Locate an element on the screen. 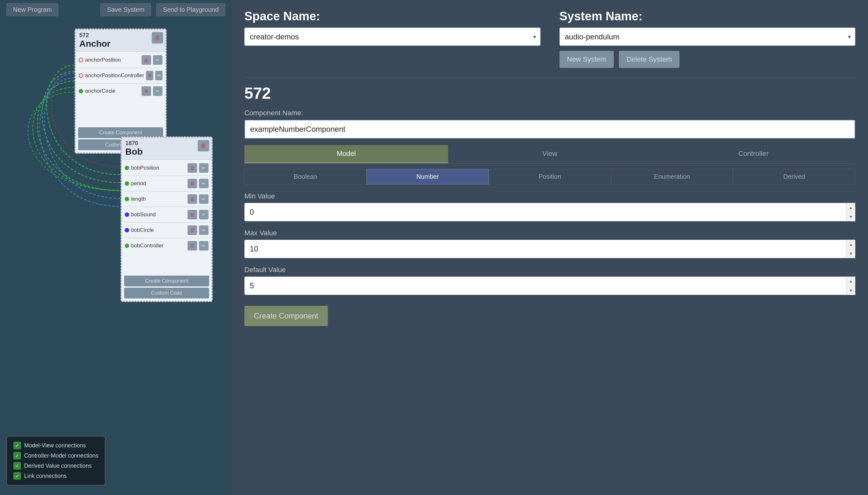 This screenshot has height=495, width=868. delete-system-button: Delete System is located at coordinates (649, 59).